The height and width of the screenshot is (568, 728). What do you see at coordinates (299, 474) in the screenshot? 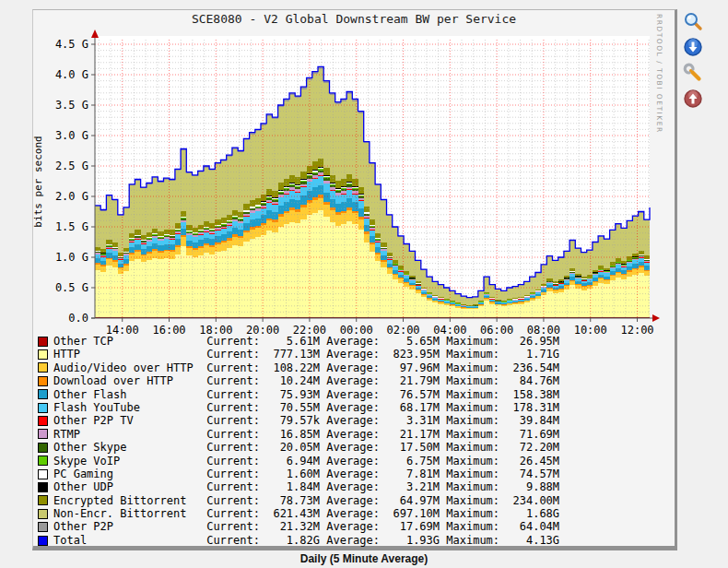
I see `legend-row: PC Gaming Current: 1.60M Average: 7.81M …` at bounding box center [299, 474].